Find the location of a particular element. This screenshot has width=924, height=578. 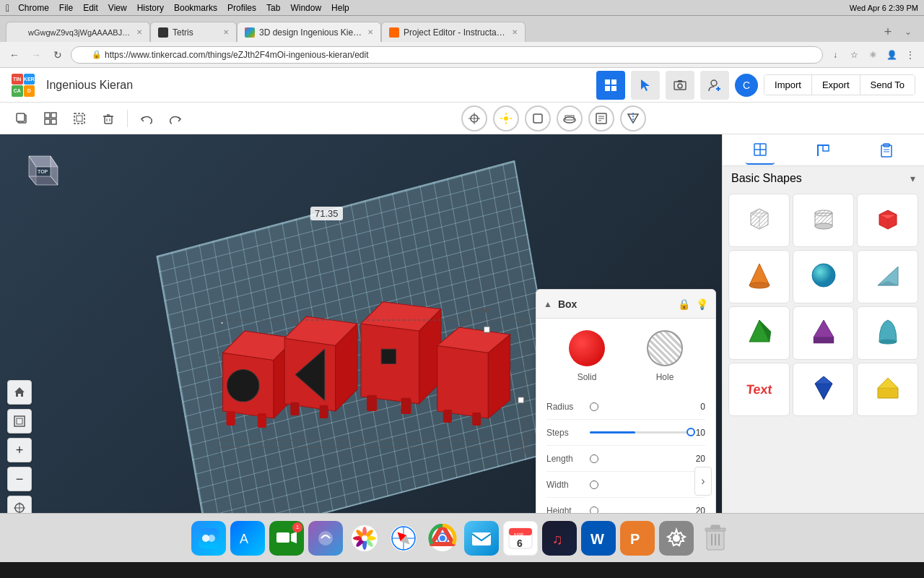

tab2-close: ✕ is located at coordinates (226, 32).